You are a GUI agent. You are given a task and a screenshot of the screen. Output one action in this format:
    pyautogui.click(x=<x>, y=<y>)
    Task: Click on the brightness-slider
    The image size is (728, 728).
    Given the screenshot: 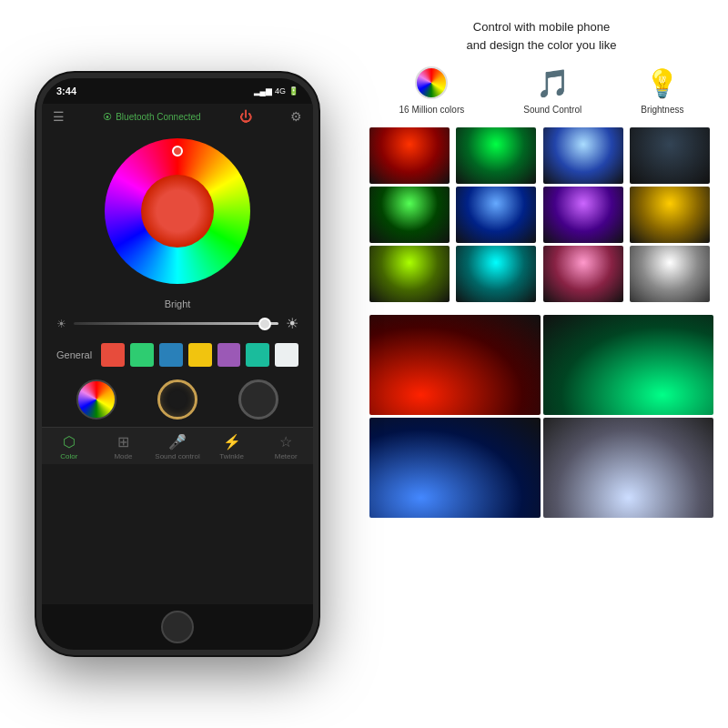 What is the action you would take?
    pyautogui.click(x=177, y=324)
    